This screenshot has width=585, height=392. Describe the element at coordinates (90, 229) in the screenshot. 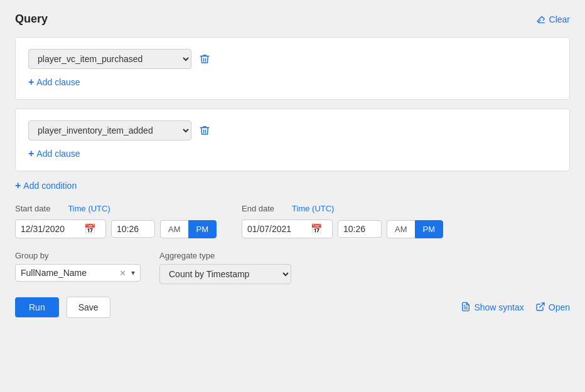

I see `start-calendar-icon: 📅` at that location.